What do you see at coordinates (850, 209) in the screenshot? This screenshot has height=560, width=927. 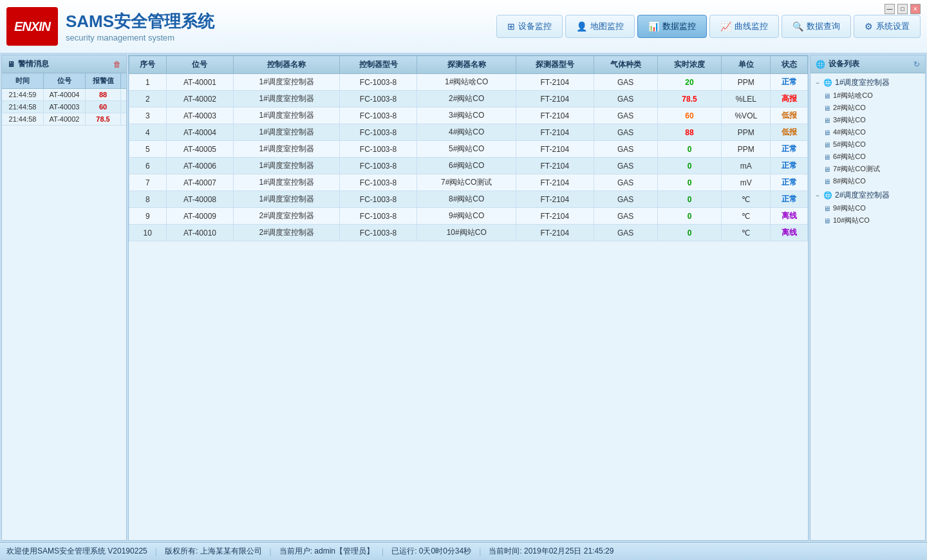 I see `tree-child-label: 9#阀站CO` at bounding box center [850, 209].